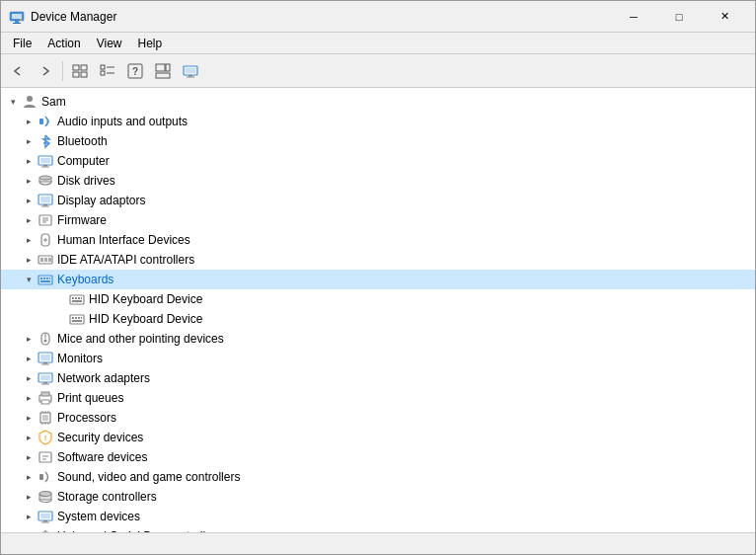 The image size is (756, 555). Describe the element at coordinates (29, 161) in the screenshot. I see `expand-computer` at that location.